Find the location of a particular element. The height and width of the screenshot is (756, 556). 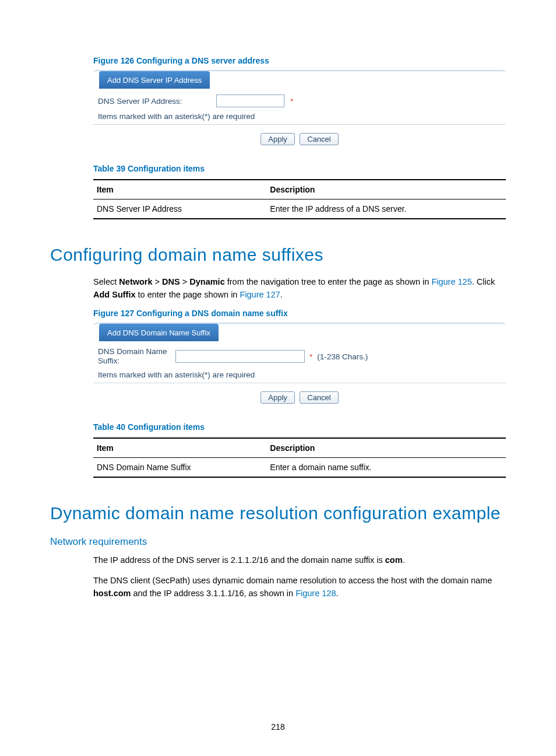

dns-domain-suffix-label: DNS Domain Name Suffix: is located at coordinates (134, 356).